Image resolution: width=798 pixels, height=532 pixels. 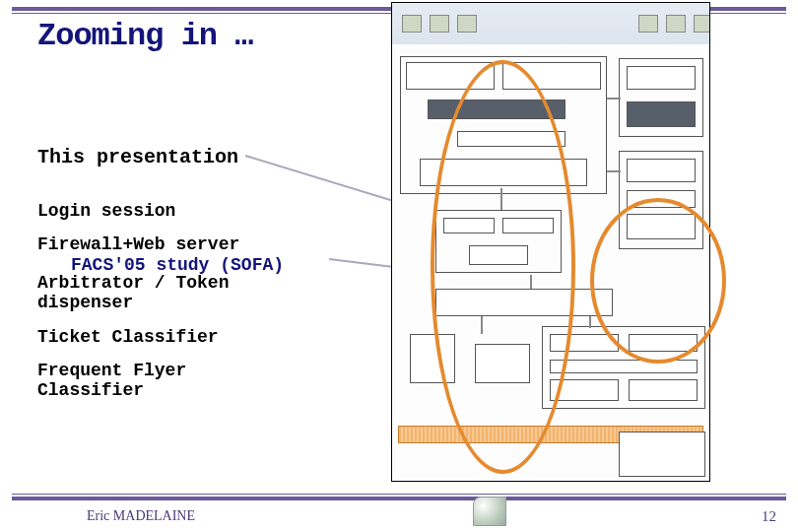 What do you see at coordinates (91, 390) in the screenshot?
I see `label-frequent-flyer-2: Classifier` at bounding box center [91, 390].